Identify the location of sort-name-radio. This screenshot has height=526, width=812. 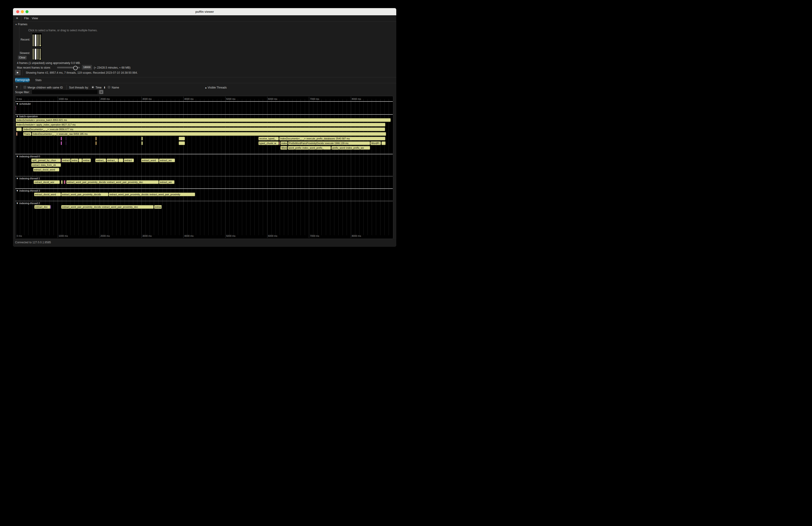
(109, 87).